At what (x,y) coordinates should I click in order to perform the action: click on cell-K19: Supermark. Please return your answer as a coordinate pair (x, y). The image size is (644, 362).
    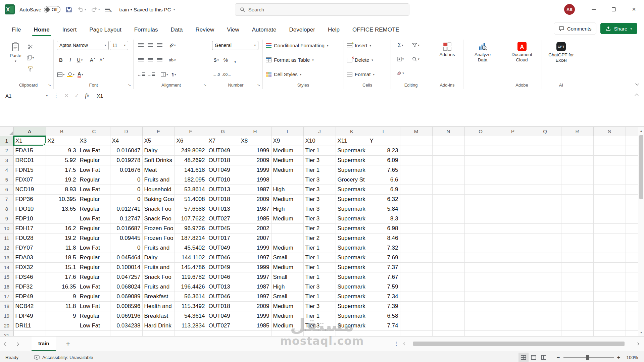
    Looking at the image, I should click on (352, 316).